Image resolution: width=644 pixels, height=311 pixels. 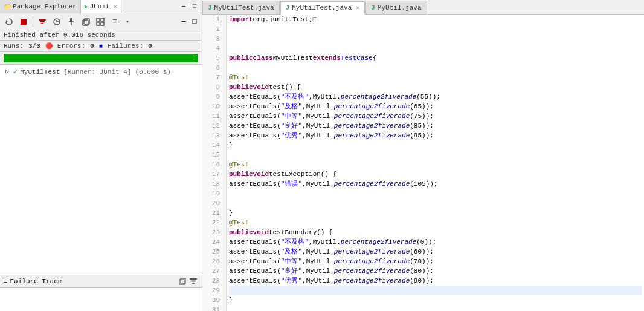 I want to click on code-token: import, so click(x=241, y=19).